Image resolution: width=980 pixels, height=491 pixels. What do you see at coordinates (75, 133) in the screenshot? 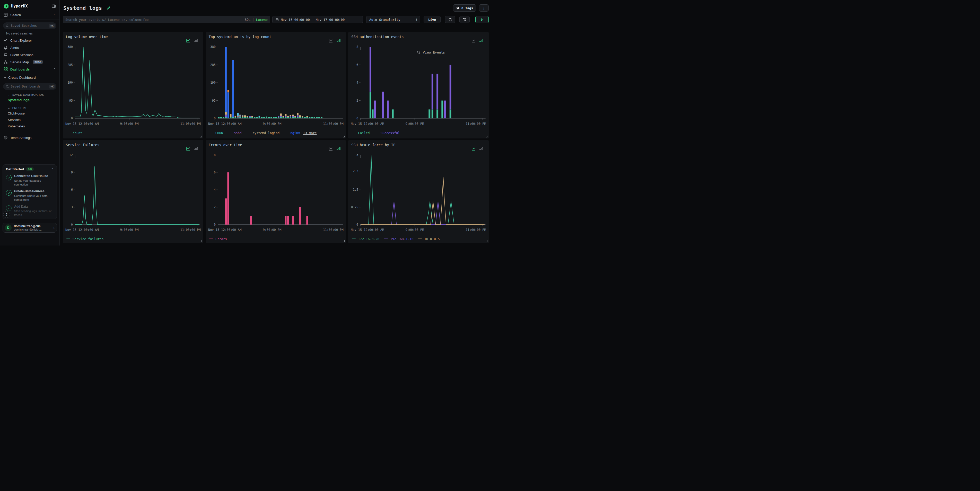
I see `legend-item: count` at bounding box center [75, 133].